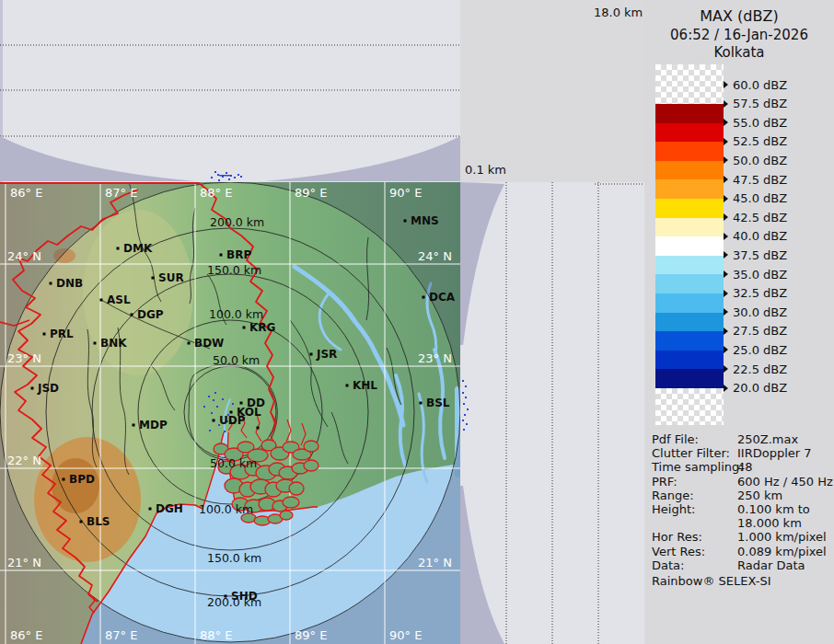  What do you see at coordinates (24, 460) in the screenshot?
I see `latitude-label: 22° N` at bounding box center [24, 460].